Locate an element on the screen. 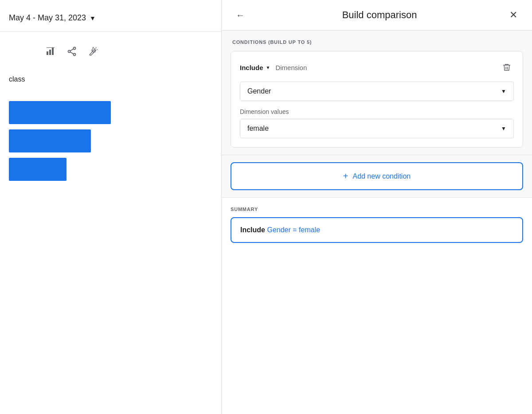 The image size is (532, 414). include-button: Include ▼ is located at coordinates (255, 67).